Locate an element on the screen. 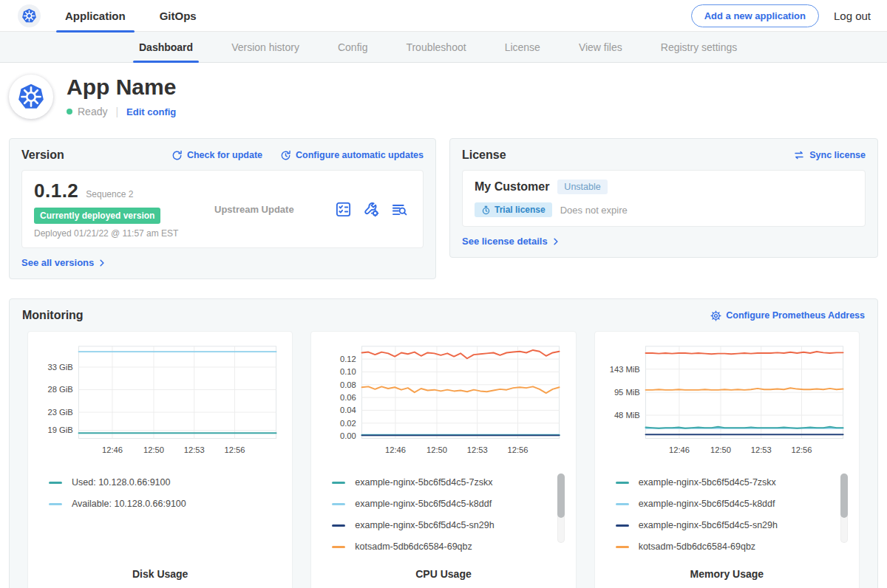 This screenshot has width=887, height=588. legend-label: kotsadm-5db6dc6584-69qbz is located at coordinates (413, 547).